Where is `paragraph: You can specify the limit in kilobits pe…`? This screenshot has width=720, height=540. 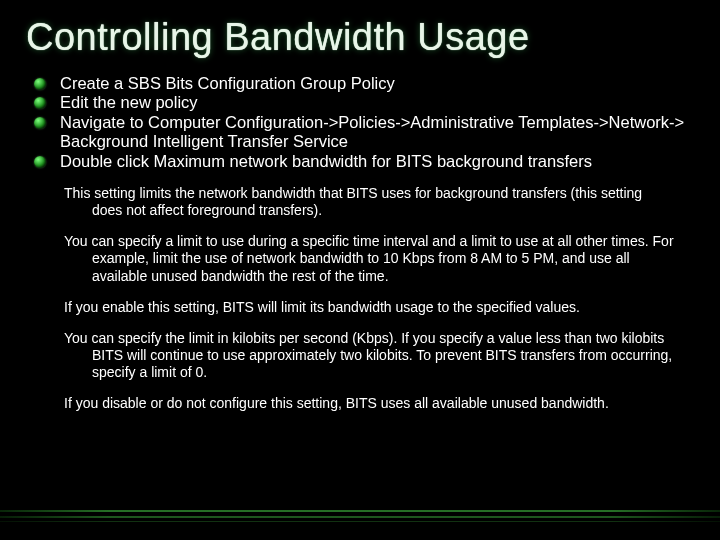
paragraph: You can specify the limit in kilobits pe… is located at coordinates (369, 356).